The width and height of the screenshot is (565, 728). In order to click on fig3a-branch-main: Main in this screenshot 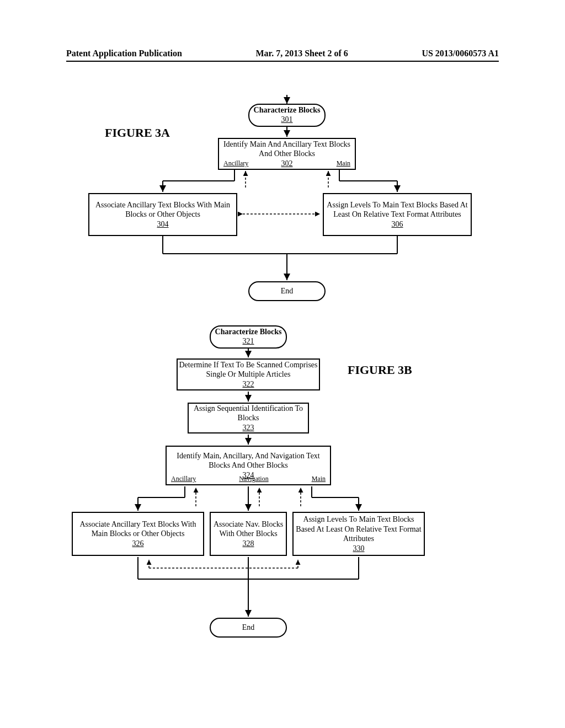, I will do `click(343, 163)`.